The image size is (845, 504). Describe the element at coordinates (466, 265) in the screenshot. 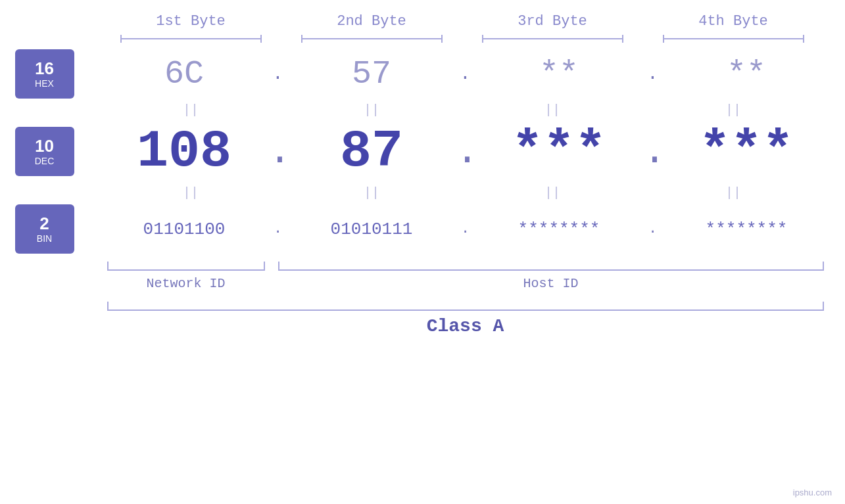

I see `bottom-brackets-row` at that location.